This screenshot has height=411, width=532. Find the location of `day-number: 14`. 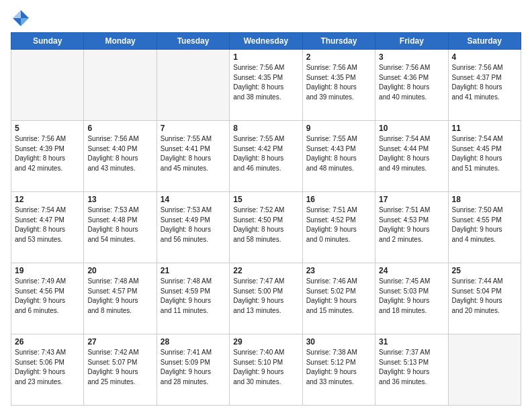

day-number: 14 is located at coordinates (193, 199).